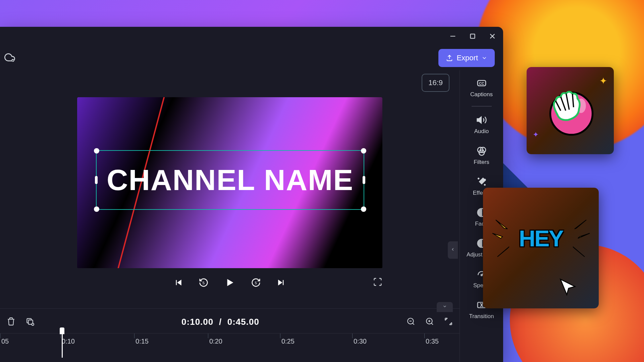 The width and height of the screenshot is (644, 362). What do you see at coordinates (216, 341) in the screenshot?
I see `ruler-tick-label: 0:20` at bounding box center [216, 341].